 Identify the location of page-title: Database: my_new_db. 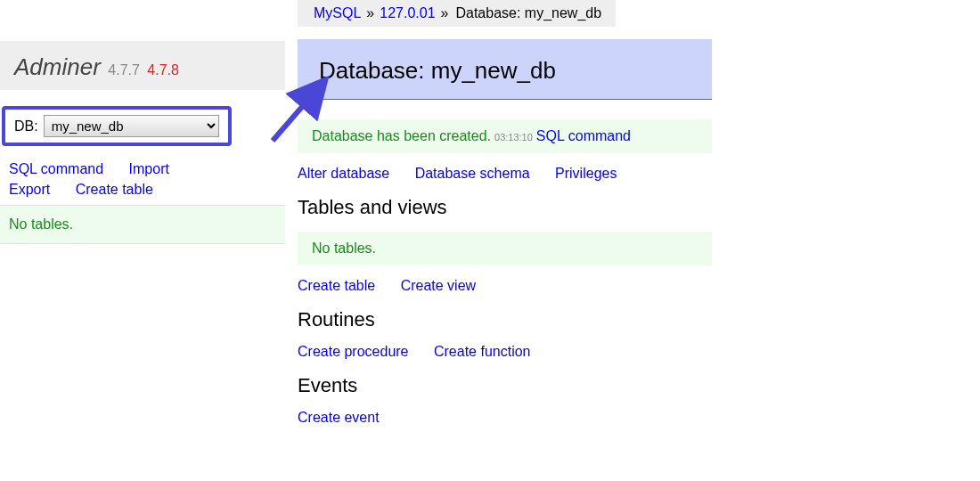
(504, 69).